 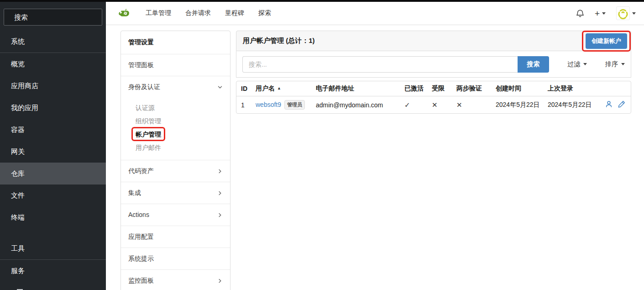 What do you see at coordinates (279, 41) in the screenshot?
I see `page-title: 用户帐户管理 (总计：1)` at bounding box center [279, 41].